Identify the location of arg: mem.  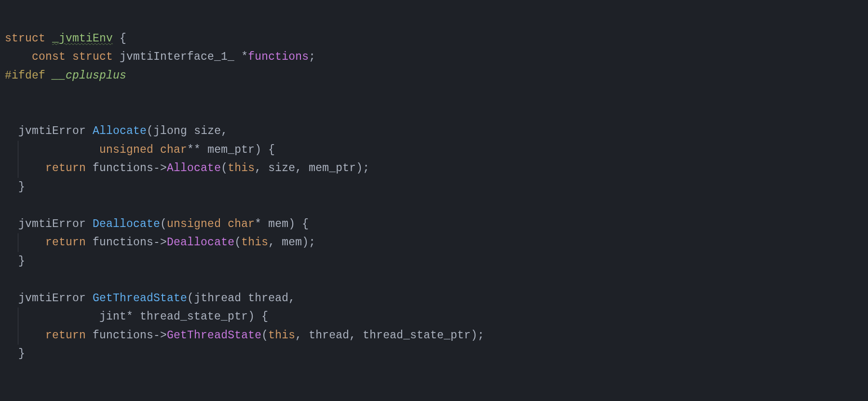
(292, 242).